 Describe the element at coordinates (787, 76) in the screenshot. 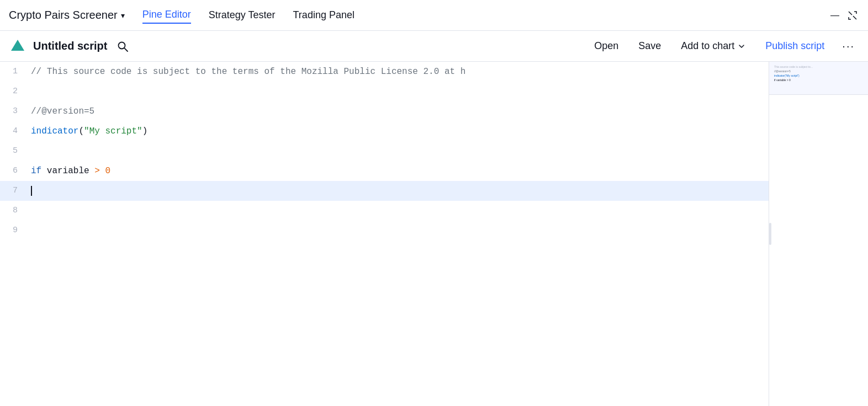

I see `svg-text: indicator("My script")` at that location.